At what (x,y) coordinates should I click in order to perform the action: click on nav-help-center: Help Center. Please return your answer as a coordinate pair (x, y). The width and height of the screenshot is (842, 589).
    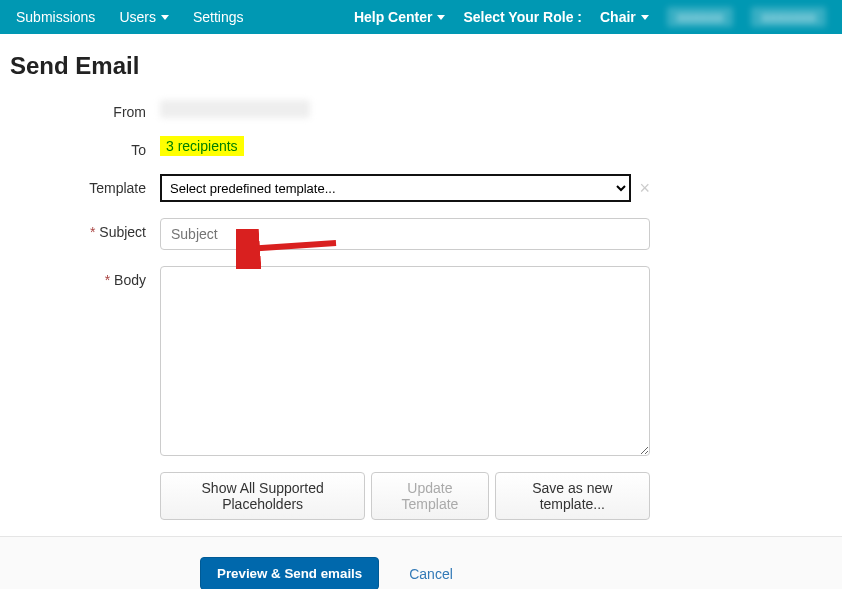
    Looking at the image, I should click on (400, 17).